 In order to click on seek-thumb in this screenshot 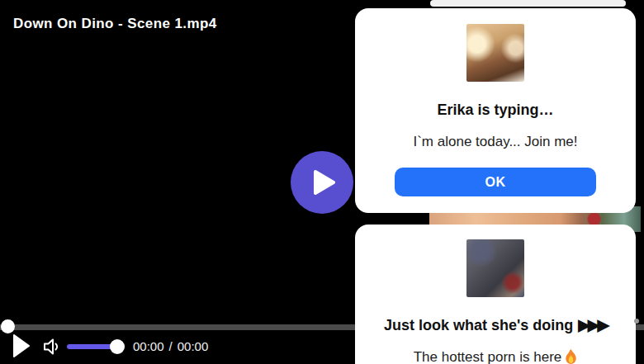, I will do `click(8, 327)`.